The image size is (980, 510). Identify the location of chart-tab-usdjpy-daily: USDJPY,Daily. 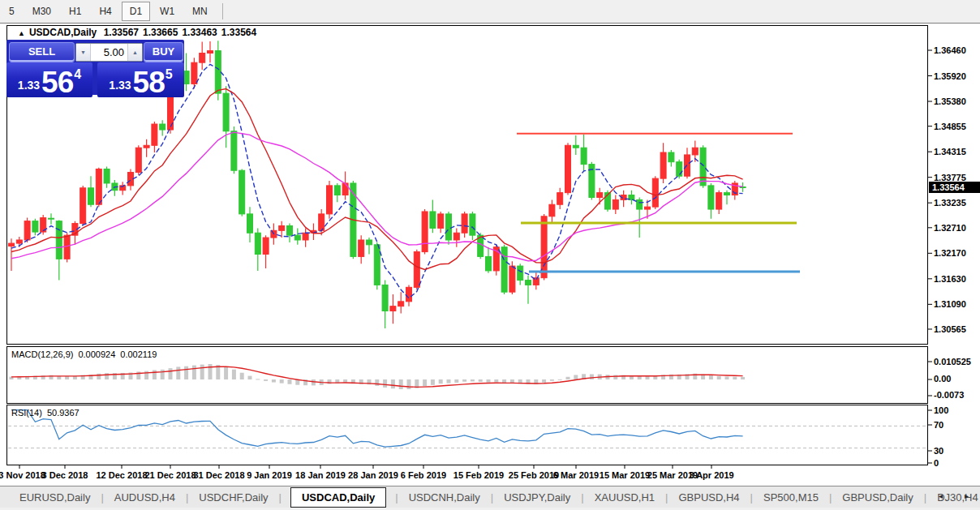
(537, 498).